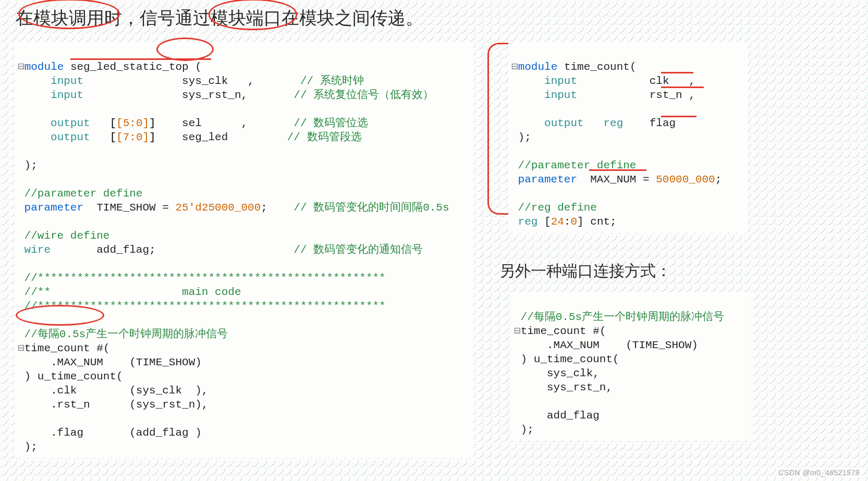 The width and height of the screenshot is (868, 481). I want to click on annotation-circle-top-name, so click(185, 49).